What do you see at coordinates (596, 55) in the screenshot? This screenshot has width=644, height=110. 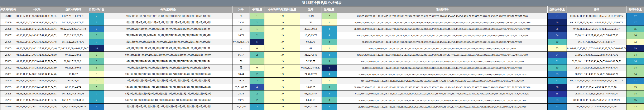 I see `cell-hot: 01,19,21,30,33,35,50,52,59,65,66,68,75,7…` at bounding box center [596, 55].